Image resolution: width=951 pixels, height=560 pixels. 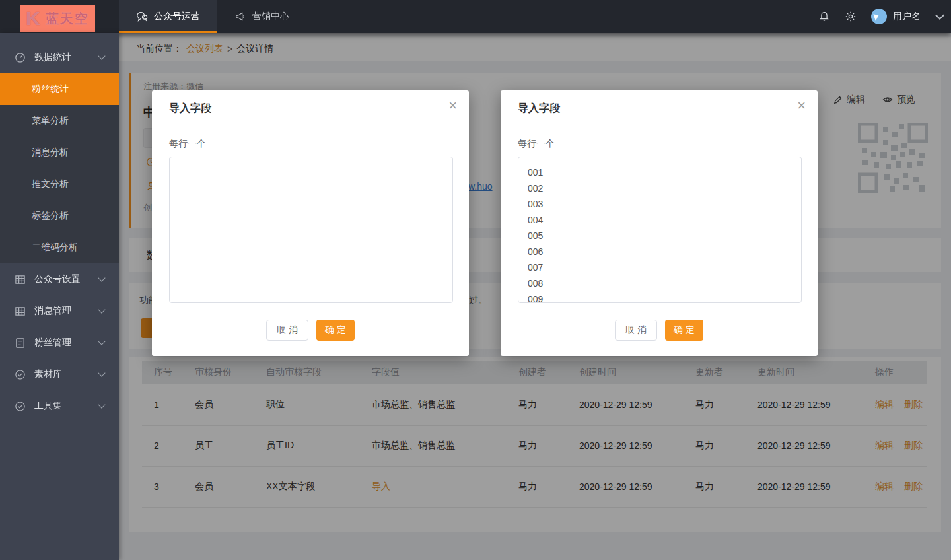 I want to click on sidebar-submenu: 粉丝统计 菜单分析 消息分析 推文分析 标签分析 二维码分析, so click(x=59, y=168).